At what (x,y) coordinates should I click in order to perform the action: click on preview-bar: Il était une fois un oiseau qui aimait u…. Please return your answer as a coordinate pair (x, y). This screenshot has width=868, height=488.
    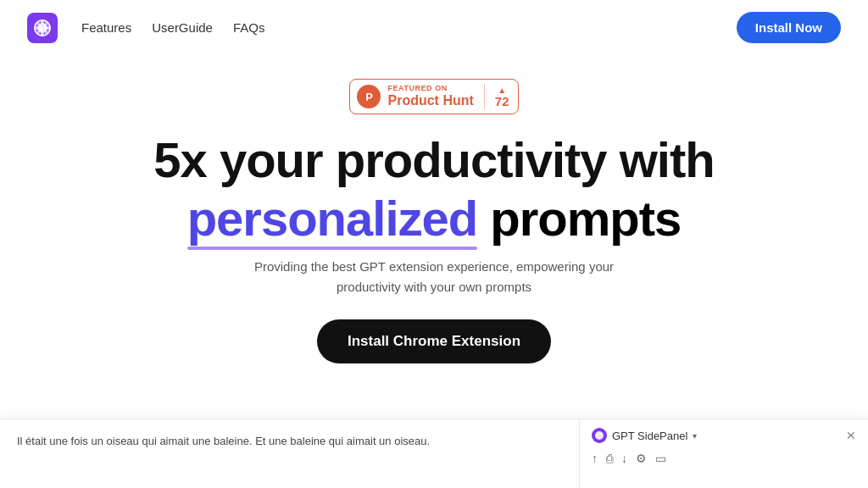
    Looking at the image, I should click on (434, 453).